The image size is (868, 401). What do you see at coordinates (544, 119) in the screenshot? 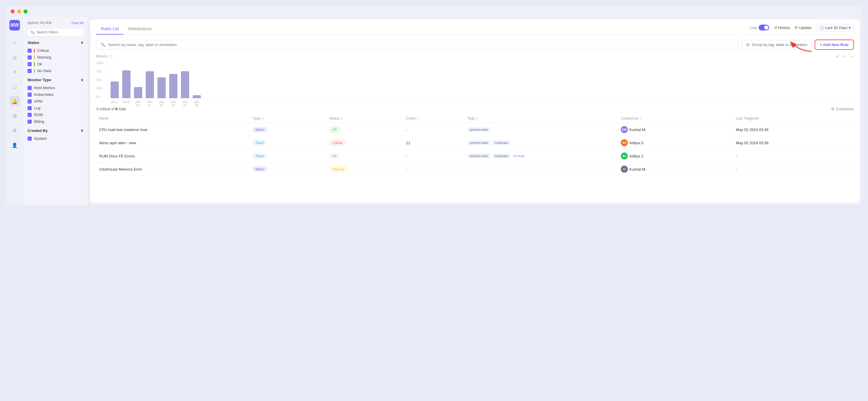
I see `col-tags-header: Tags ⇅` at bounding box center [544, 119].